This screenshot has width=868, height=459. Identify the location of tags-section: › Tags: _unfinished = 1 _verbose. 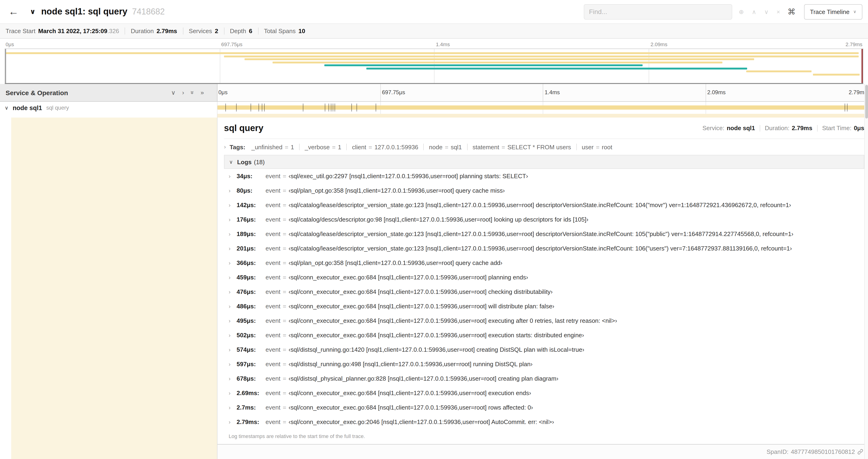
(544, 147).